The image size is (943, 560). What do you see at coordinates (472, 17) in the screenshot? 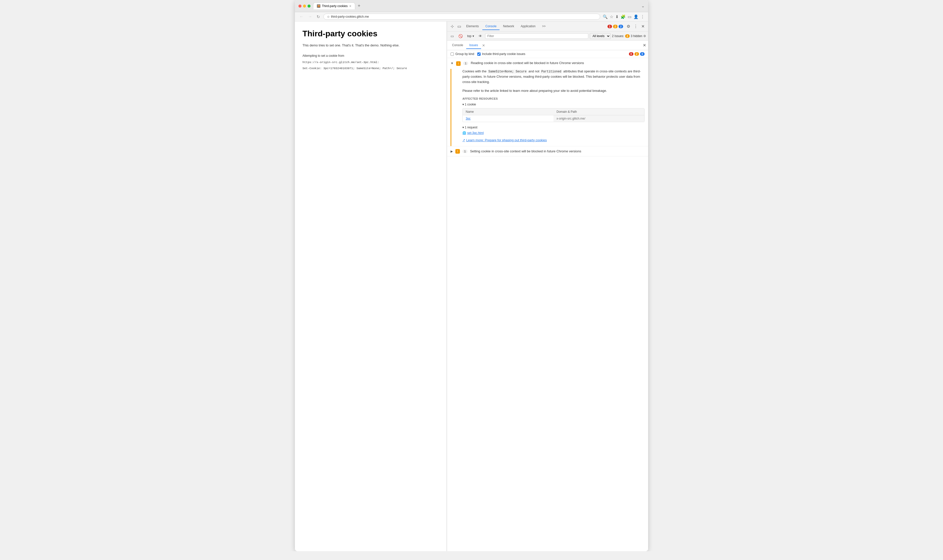
I see `nav-bar: ← → ↻ ⊙ third-party-cookies.glitch.me 🔍 …` at bounding box center [472, 17].